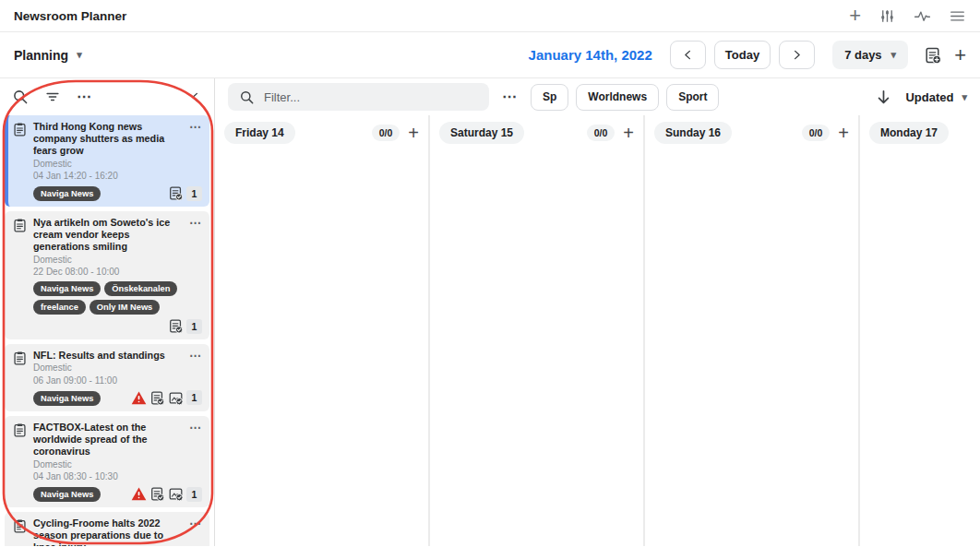 This screenshot has width=980, height=547. I want to click on range-dropdown: 7 days ▾, so click(870, 55).